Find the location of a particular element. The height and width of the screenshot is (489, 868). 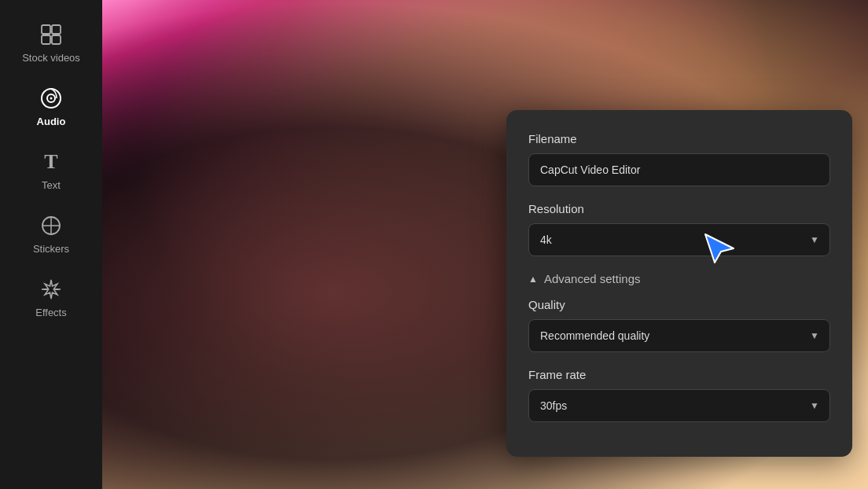

quality-label: Quality is located at coordinates (679, 305).